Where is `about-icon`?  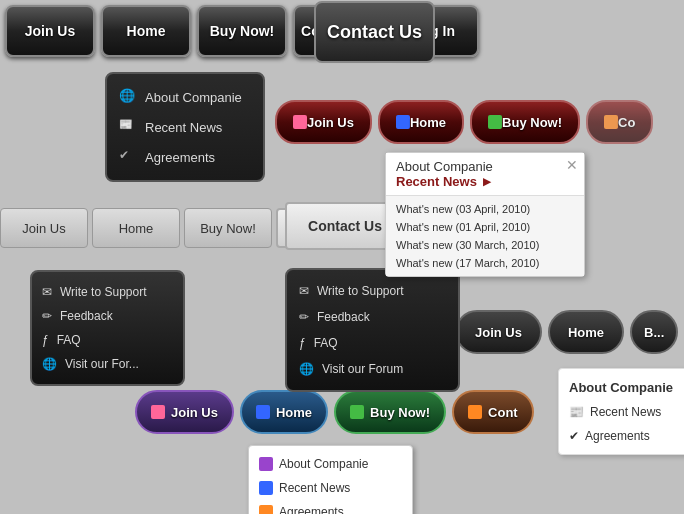
about-icon is located at coordinates (266, 464).